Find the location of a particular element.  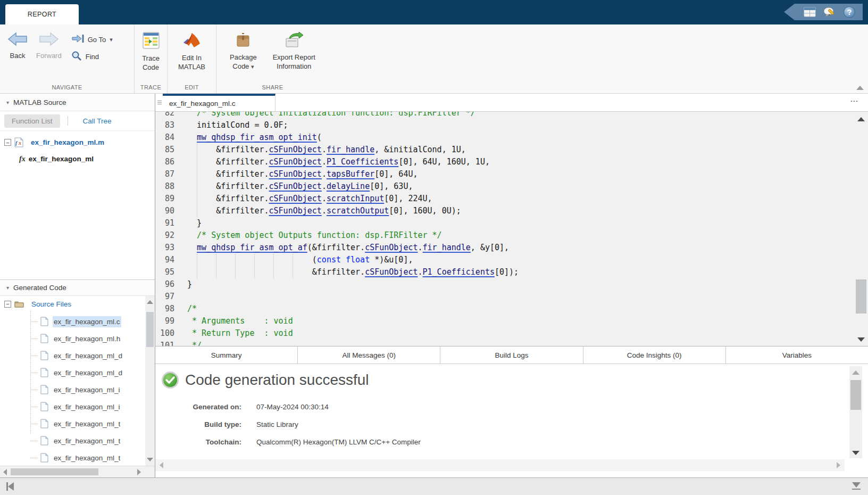

bottom-tab-build-logs: Build Logs is located at coordinates (511, 355).